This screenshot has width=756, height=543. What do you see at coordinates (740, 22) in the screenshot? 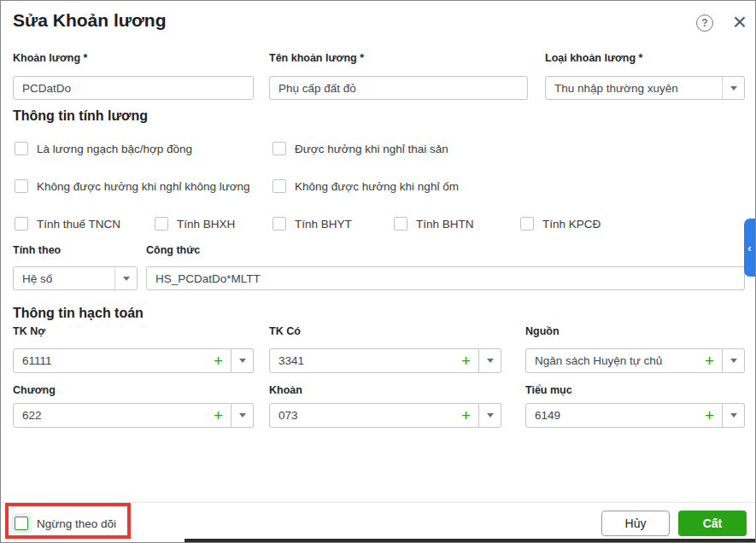
I see `close-icon: ×` at bounding box center [740, 22].